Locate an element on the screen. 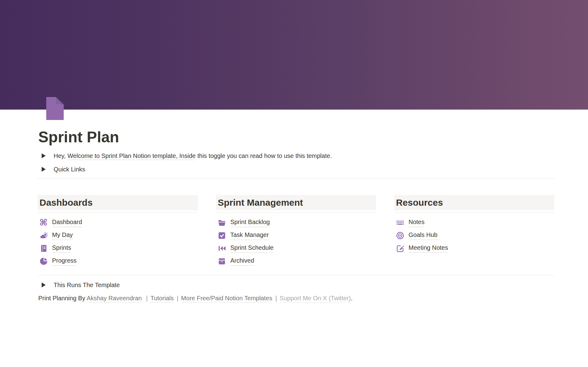 The image size is (588, 367). page-link-label: Notes is located at coordinates (417, 223).